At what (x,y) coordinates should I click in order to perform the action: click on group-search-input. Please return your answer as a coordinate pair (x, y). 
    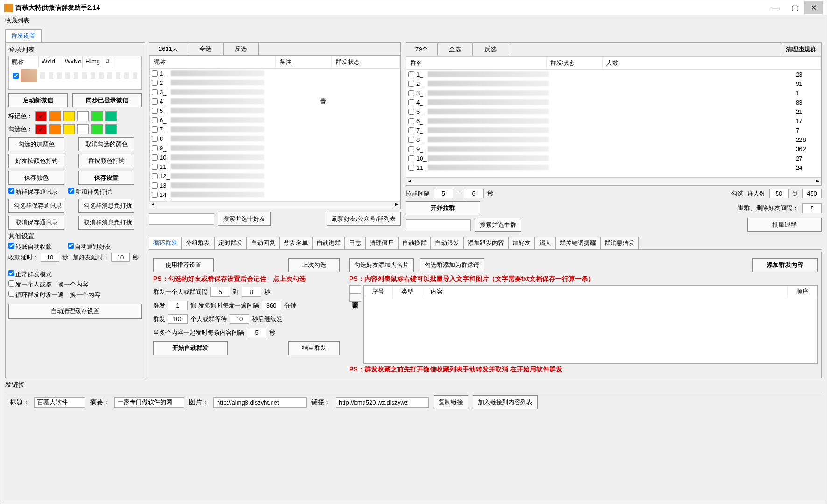
    Looking at the image, I should click on (438, 225).